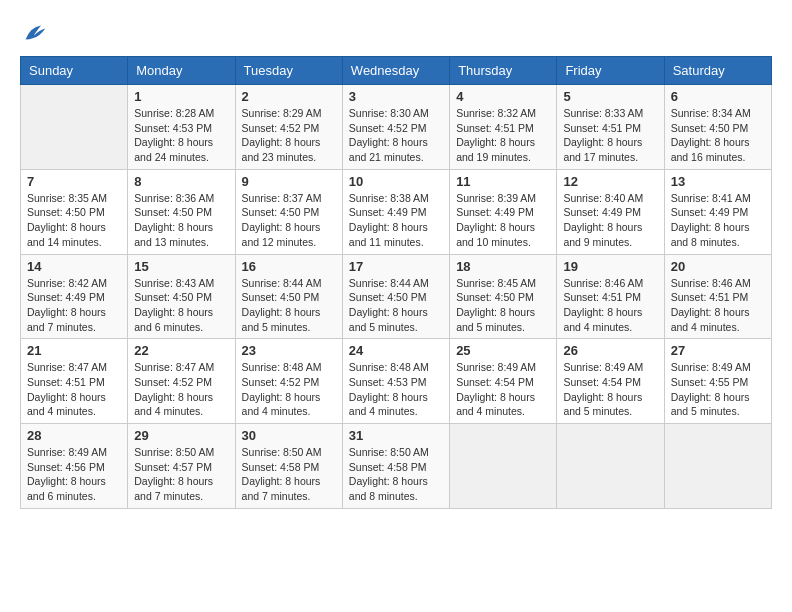 The width and height of the screenshot is (792, 612). I want to click on calendar-cell: 10Sunrise: 8:38 AMSunset: 4:49 PMDayligh…, so click(396, 212).